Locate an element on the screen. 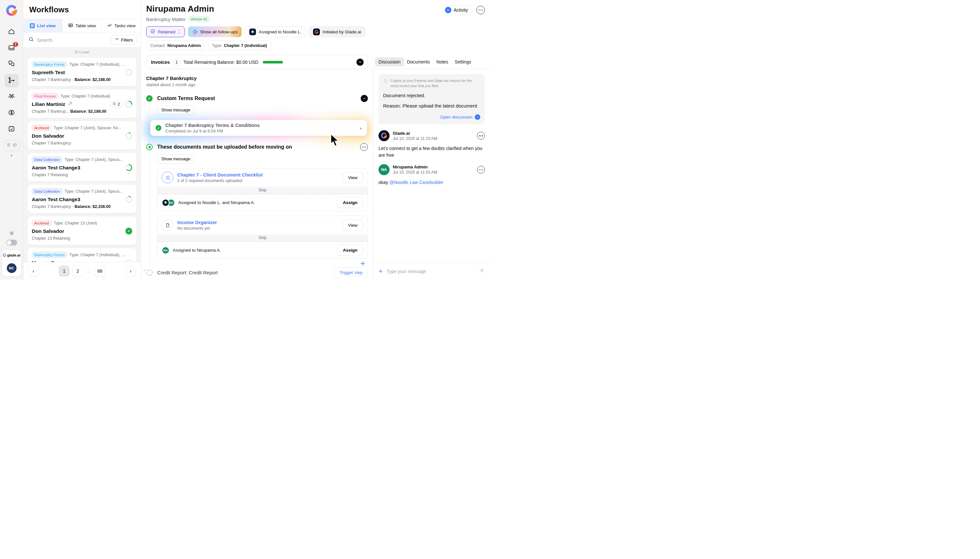 The image size is (980, 559). sidebar-item-inbox: 2 is located at coordinates (12, 48).